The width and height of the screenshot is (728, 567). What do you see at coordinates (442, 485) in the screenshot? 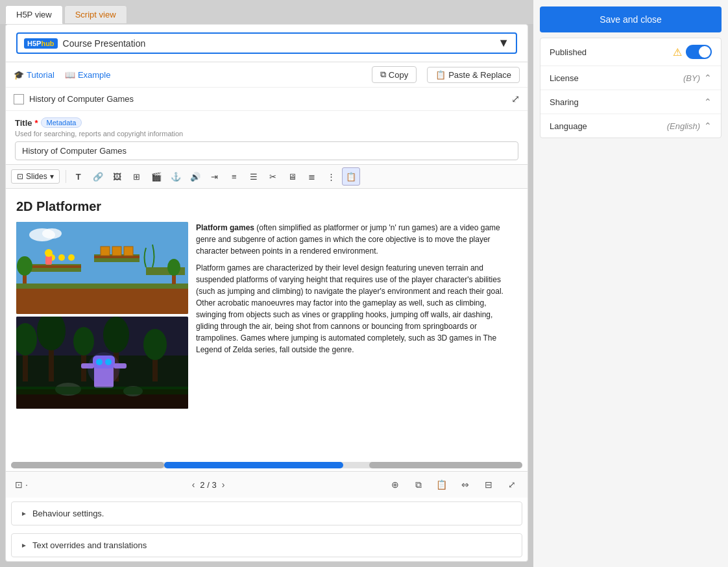
I see `paste-slide-button: 📋` at bounding box center [442, 485].